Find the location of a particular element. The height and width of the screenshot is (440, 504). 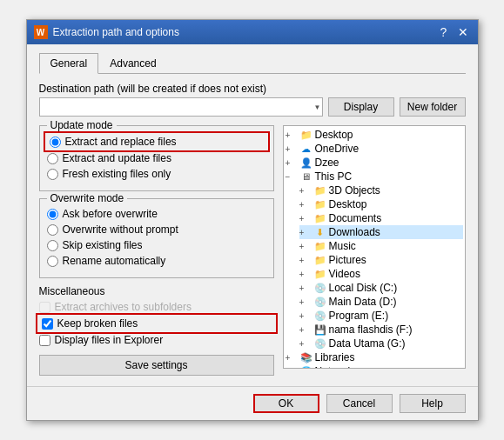

tree-item-gdrive: + 💿 Data Utama (G:) is located at coordinates (381, 343).